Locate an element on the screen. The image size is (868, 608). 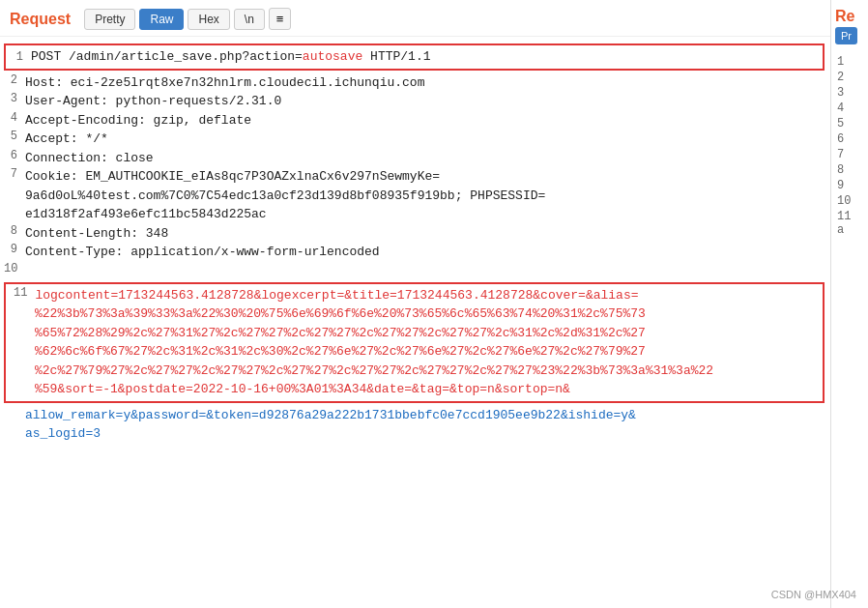
right-line-6: 6 is located at coordinates (850, 139).